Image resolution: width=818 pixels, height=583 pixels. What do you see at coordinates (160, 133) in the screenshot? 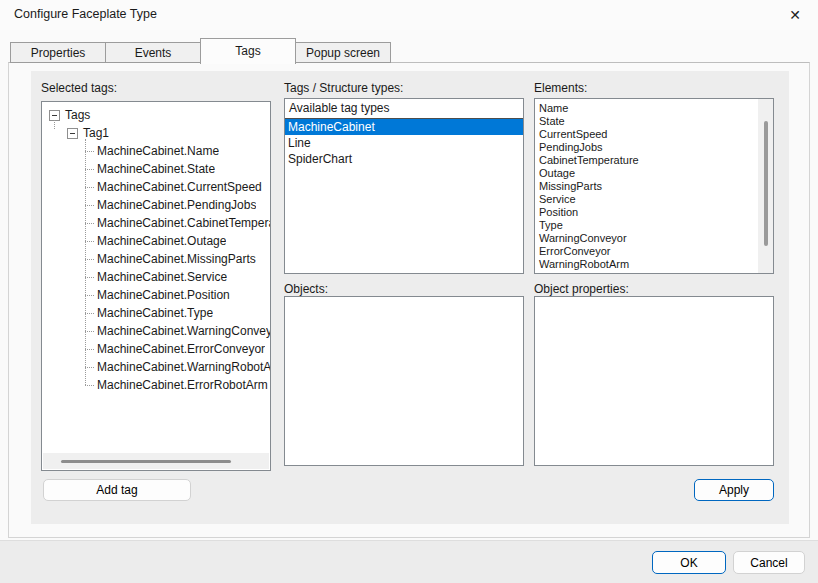
I see `tree-node-tag1: Tag1` at bounding box center [160, 133].